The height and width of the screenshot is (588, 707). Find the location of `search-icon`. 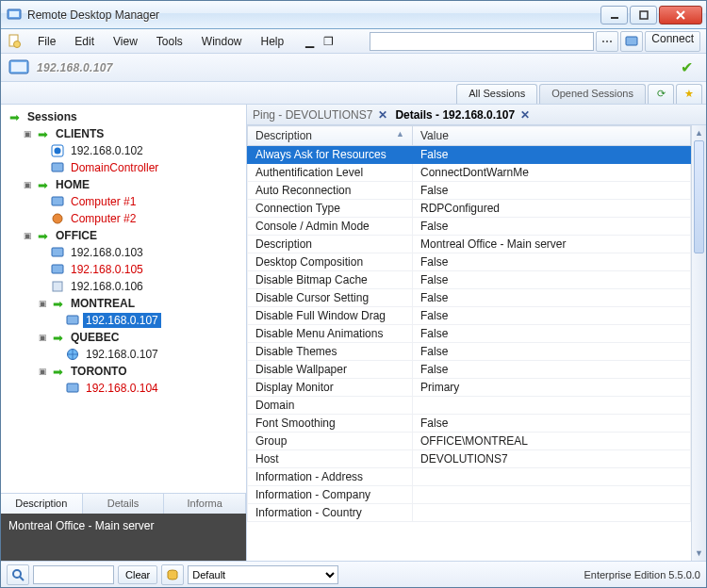

search-icon is located at coordinates (18, 575).